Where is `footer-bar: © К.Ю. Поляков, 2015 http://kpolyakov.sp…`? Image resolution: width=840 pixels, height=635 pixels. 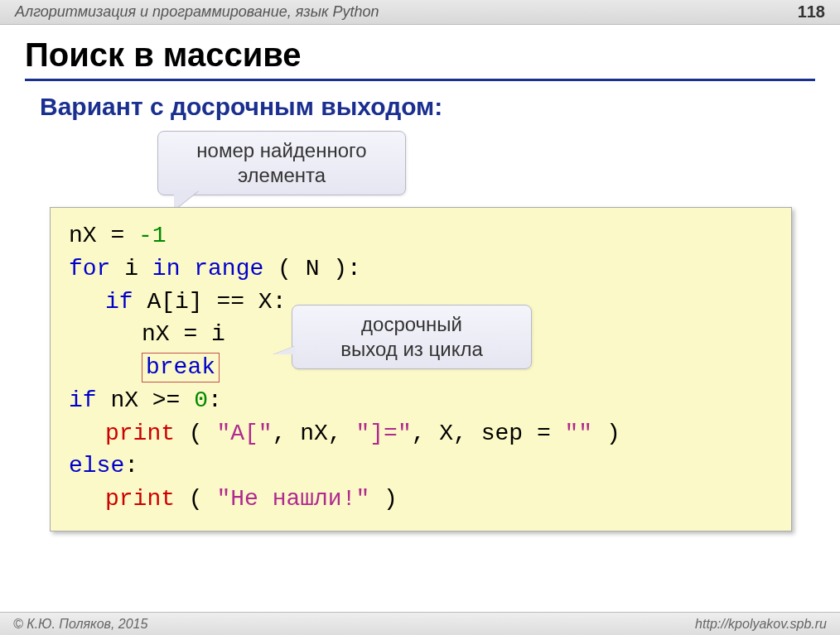
footer-bar: © К.Ю. Поляков, 2015 http://kpolyakov.sp… is located at coordinates (420, 623).